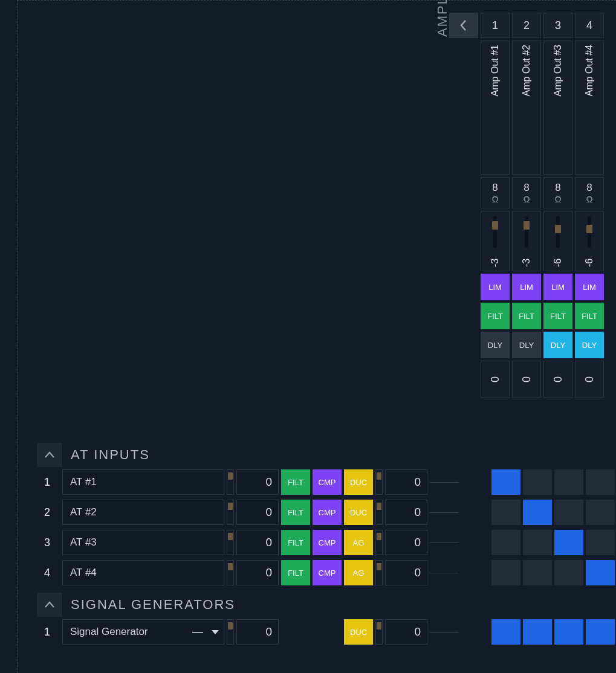 The image size is (616, 673). Describe the element at coordinates (495, 263) in the screenshot. I see `fader-value: -3` at that location.